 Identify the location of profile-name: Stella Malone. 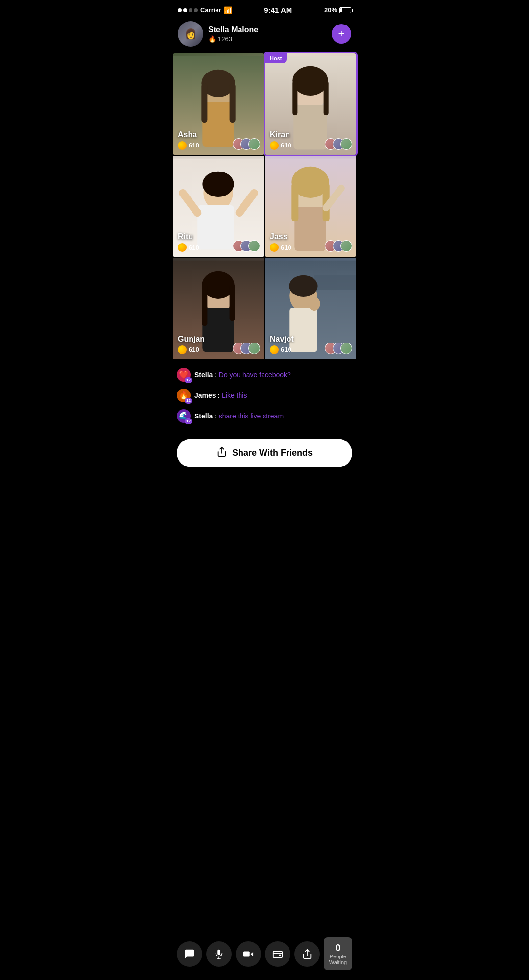
(267, 30).